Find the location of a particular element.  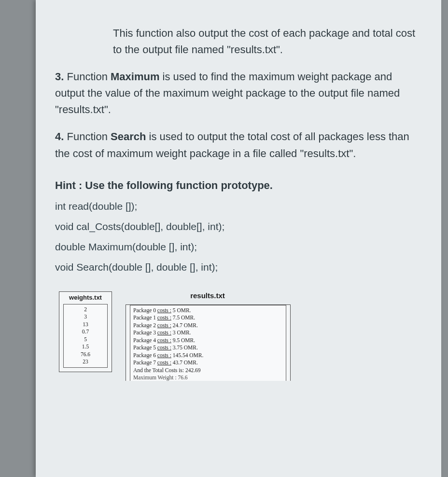

item-4-pre: Function is located at coordinates (89, 136).